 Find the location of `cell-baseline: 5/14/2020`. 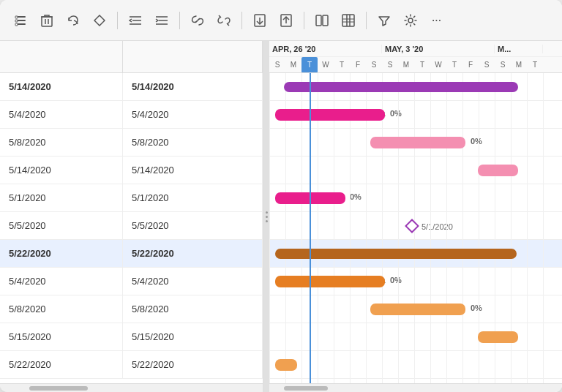

cell-baseline: 5/14/2020 is located at coordinates (61, 86).